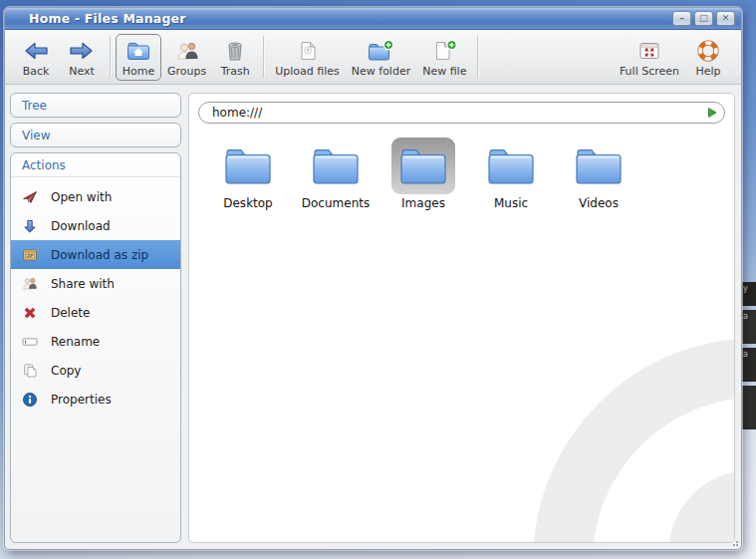  I want to click on folder-label: Images, so click(423, 203).